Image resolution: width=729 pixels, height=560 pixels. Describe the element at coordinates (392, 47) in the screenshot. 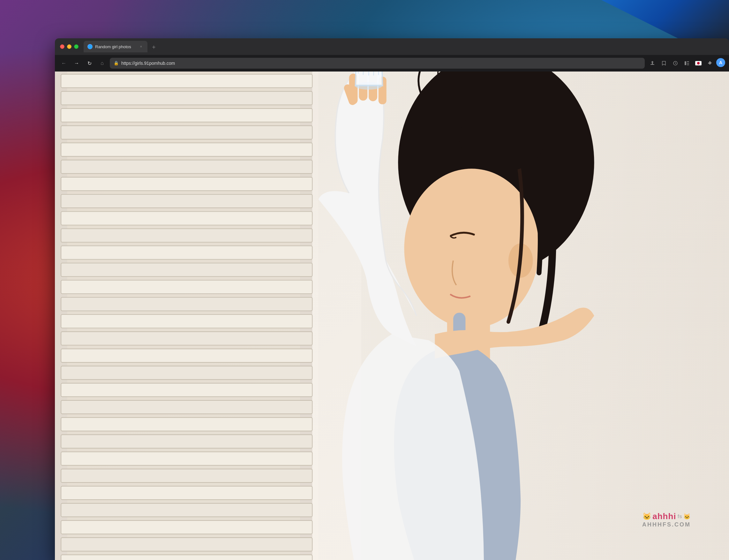

I see `title-bar: 🌐 Random girl photos × +` at that location.